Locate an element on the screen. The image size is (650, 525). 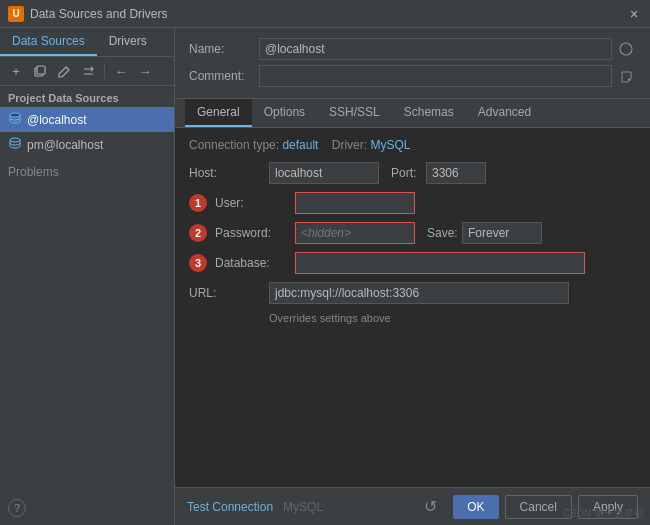
help-button: ? is located at coordinates (17, 508).